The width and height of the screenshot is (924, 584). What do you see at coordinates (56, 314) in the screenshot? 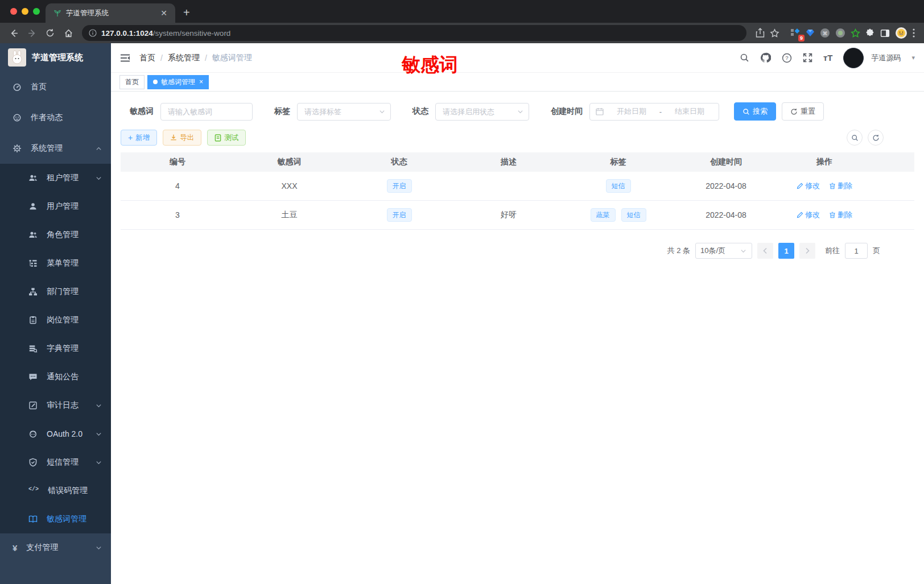
I see `sidebar: 芋道管理系统 首页 作者动态 系统管理 租户管理 用户管理` at bounding box center [56, 314].